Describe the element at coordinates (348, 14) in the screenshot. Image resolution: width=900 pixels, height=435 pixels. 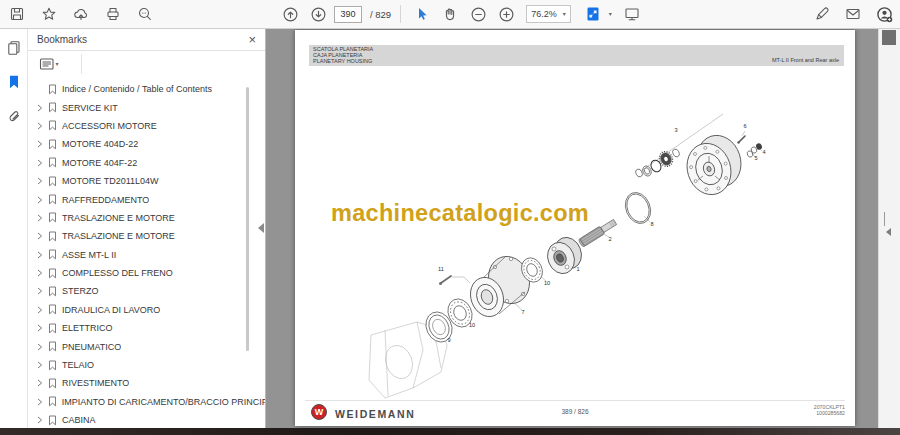
I see `page-number-input` at that location.